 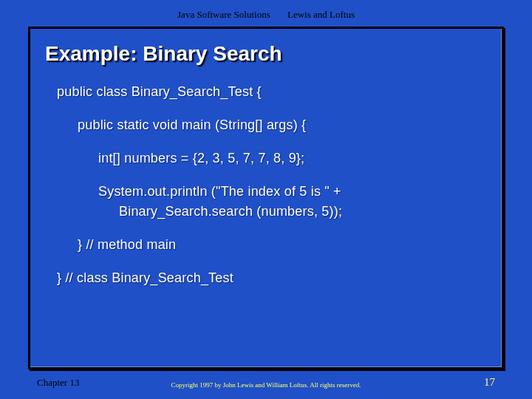 I want to click on book-title: Java Software Solutions, so click(x=224, y=15).